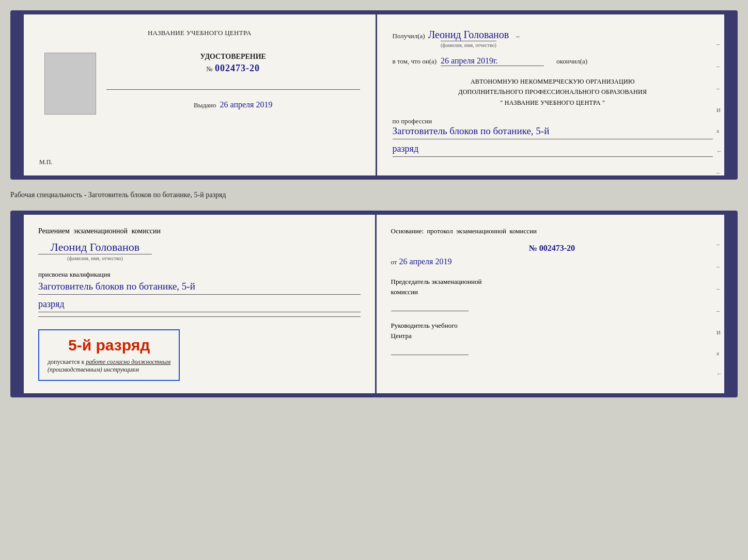 This screenshot has height=560, width=748. What do you see at coordinates (199, 231) in the screenshot?
I see `resheniem-text: Решением экзаменационной комиссии` at bounding box center [199, 231].